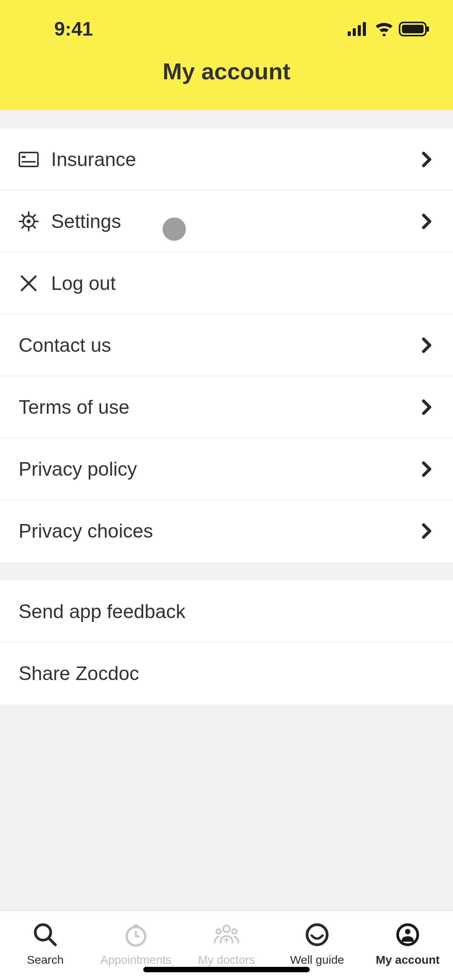 This screenshot has height=980, width=453. I want to click on insurance-card-icon, so click(29, 159).